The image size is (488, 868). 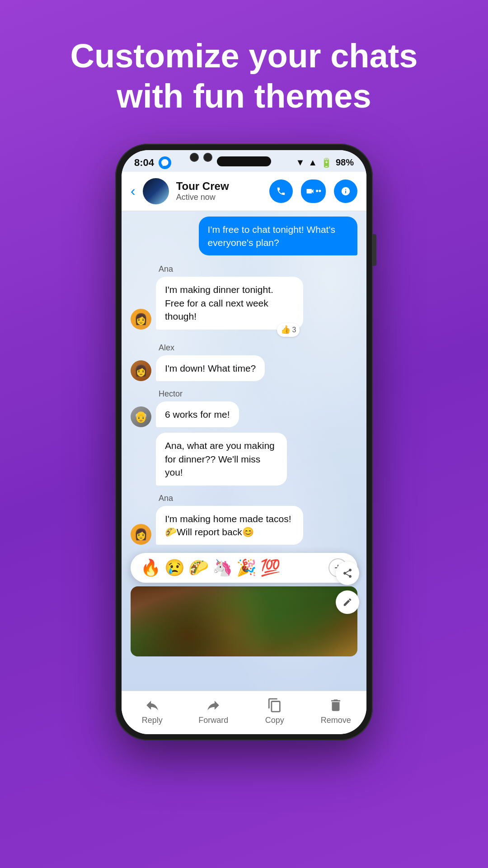 What do you see at coordinates (278, 236) in the screenshot?
I see `outgoing-msg-1: I'm free to chat tonight! What's everyon…` at bounding box center [278, 236].